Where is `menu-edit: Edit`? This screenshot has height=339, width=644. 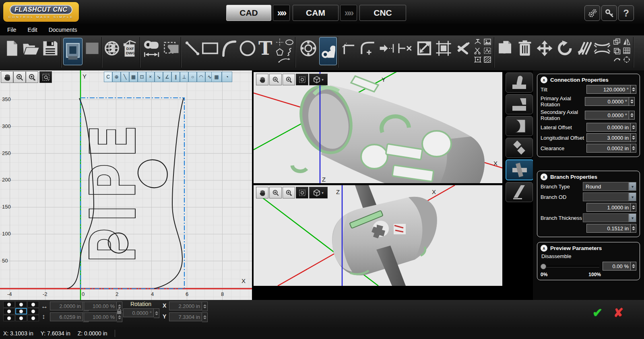 menu-edit: Edit is located at coordinates (33, 30).